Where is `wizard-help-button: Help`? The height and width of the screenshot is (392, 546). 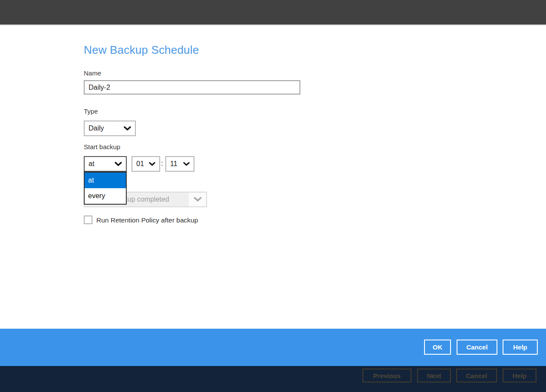 wizard-help-button: Help is located at coordinates (520, 376).